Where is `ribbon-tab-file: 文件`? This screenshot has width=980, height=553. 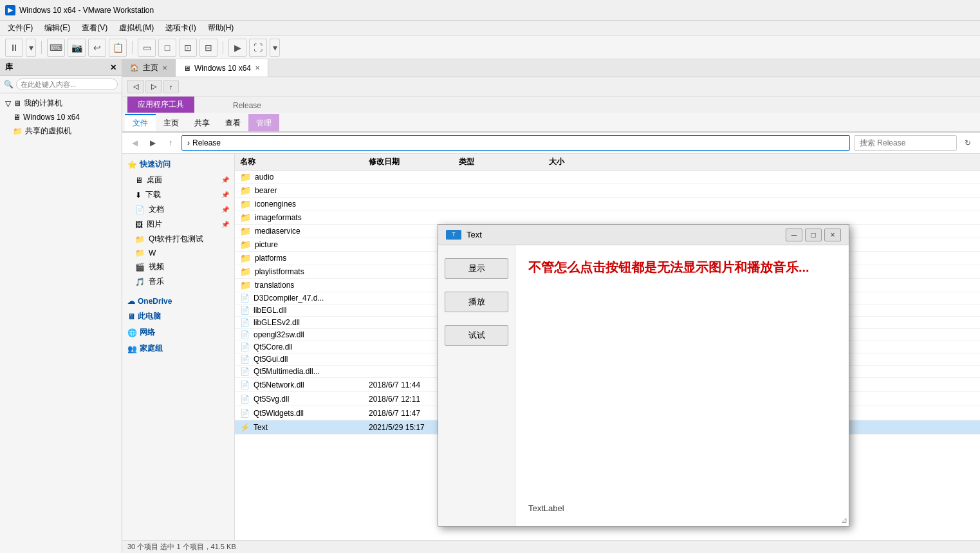
ribbon-tab-file: 文件 is located at coordinates (140, 122).